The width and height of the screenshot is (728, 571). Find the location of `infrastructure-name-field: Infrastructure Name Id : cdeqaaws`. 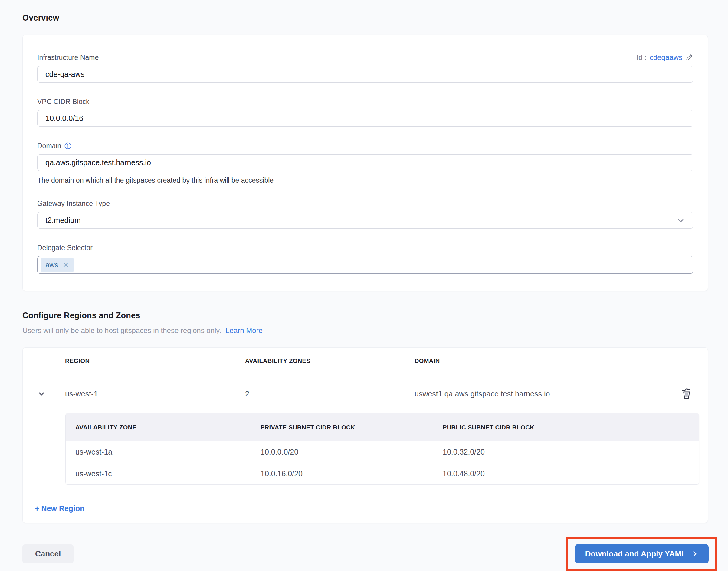

infrastructure-name-field: Infrastructure Name Id : cdeqaaws is located at coordinates (365, 68).